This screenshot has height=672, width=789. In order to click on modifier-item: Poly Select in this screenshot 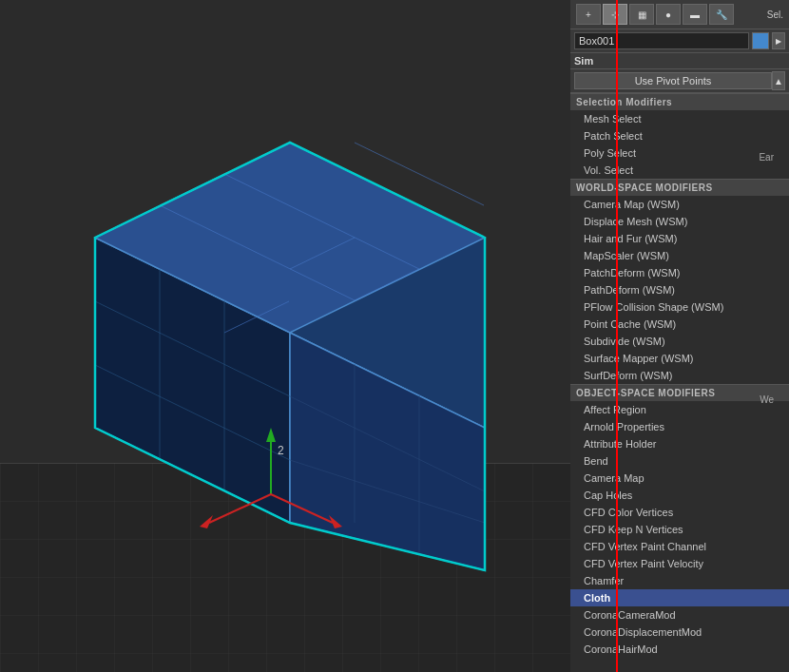, I will do `click(680, 153)`.